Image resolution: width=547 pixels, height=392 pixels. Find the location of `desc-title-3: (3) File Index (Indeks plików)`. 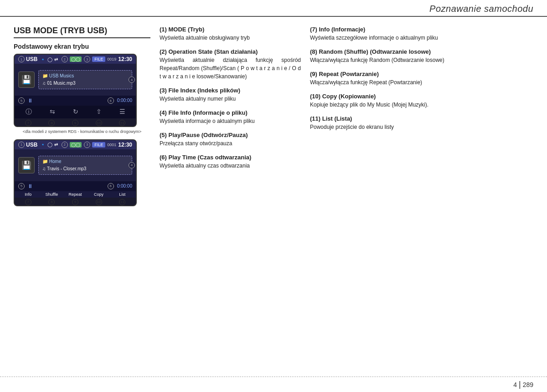

desc-title-3: (3) File Index (Indeks plików) is located at coordinates (230, 90).